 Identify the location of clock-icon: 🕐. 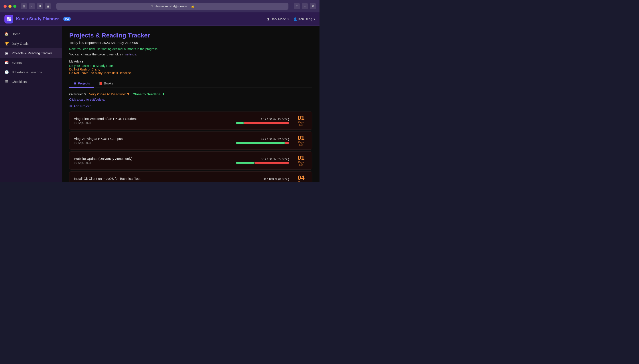
(7, 72).